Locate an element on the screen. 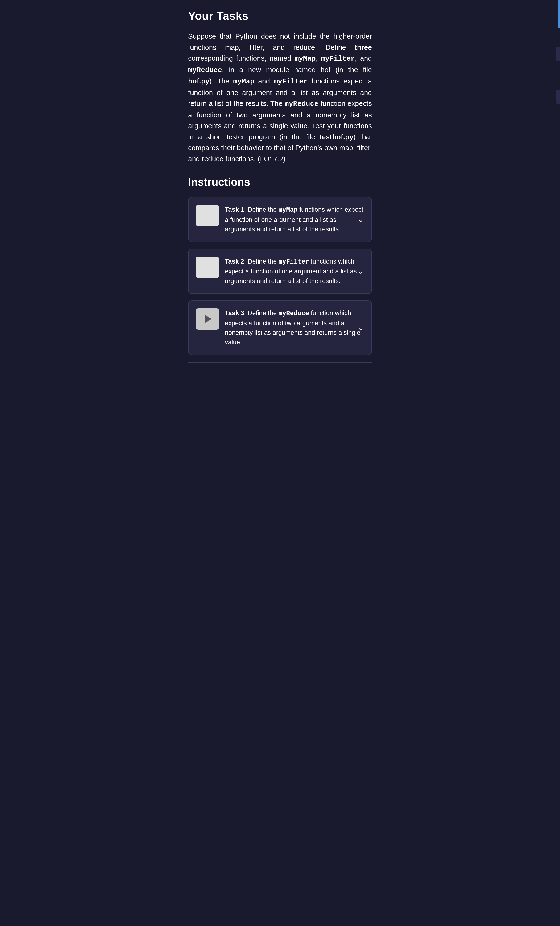  task-3-expand-button: ⌄ is located at coordinates (361, 328).